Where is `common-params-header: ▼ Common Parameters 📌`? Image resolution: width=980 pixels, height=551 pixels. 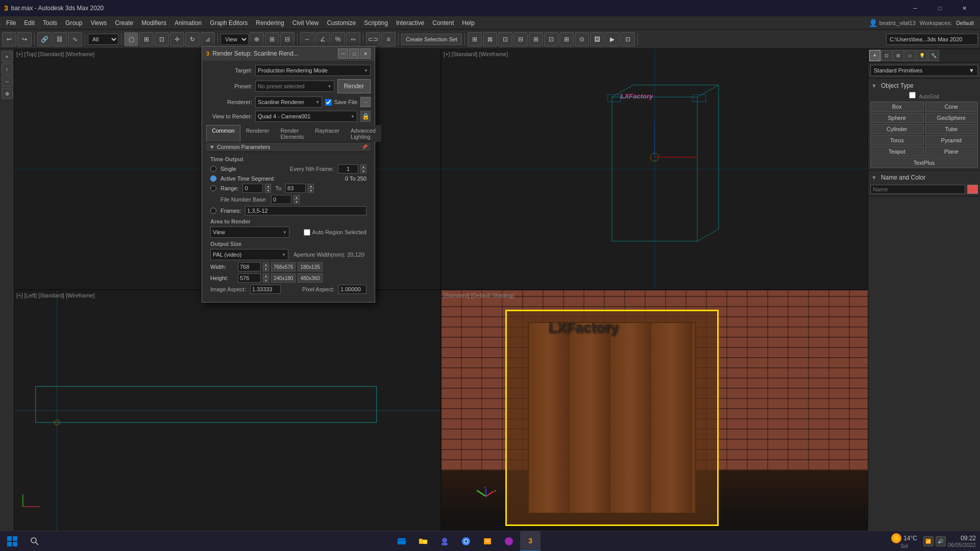 common-params-header: ▼ Common Parameters 📌 is located at coordinates (288, 147).